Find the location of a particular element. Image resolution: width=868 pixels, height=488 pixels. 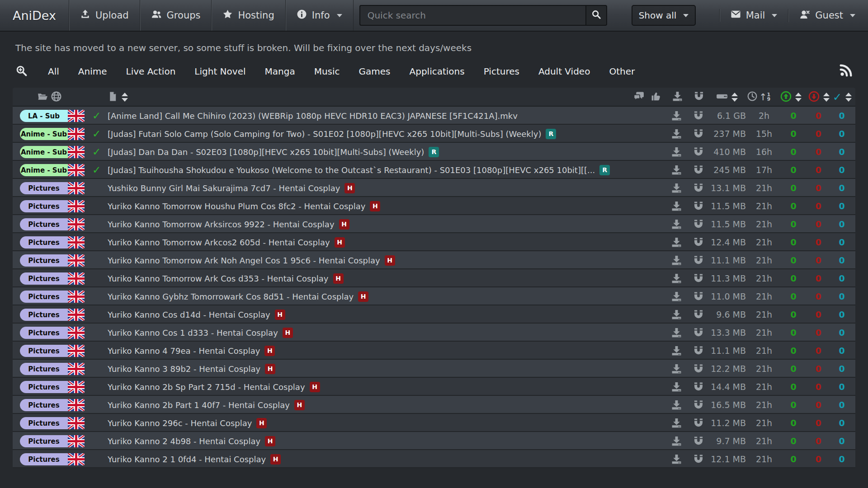

rss-button is located at coordinates (846, 71).